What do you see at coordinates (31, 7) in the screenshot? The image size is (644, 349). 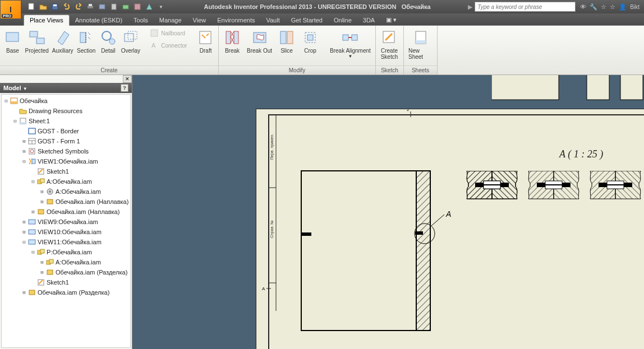 I see `new-icon` at bounding box center [31, 7].